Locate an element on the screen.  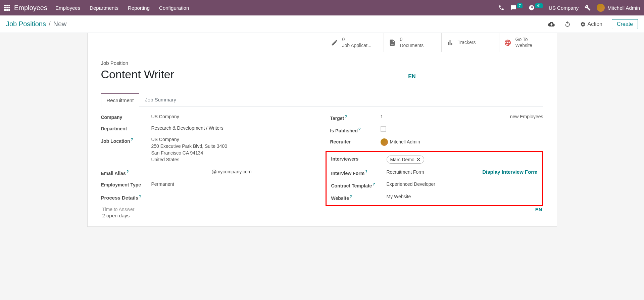
stat-website-label-2: Website is located at coordinates (524, 46).